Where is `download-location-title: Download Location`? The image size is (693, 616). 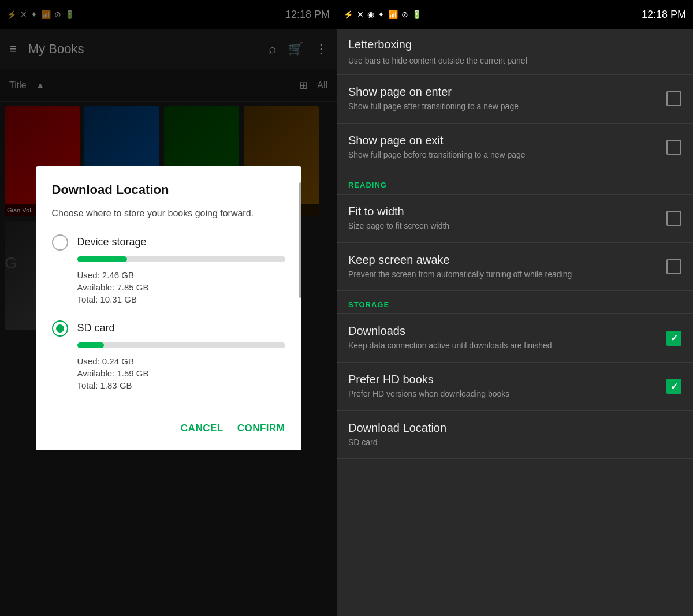
download-location-title: Download Location is located at coordinates (515, 428).